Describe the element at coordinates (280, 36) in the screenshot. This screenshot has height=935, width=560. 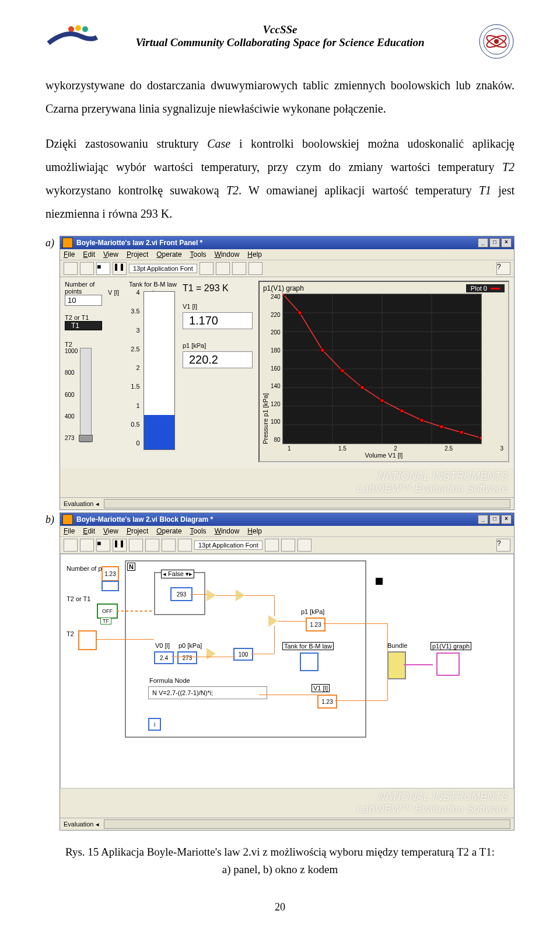
I see `page-header: VccSSe Virtual Community Collaborating S…` at that location.